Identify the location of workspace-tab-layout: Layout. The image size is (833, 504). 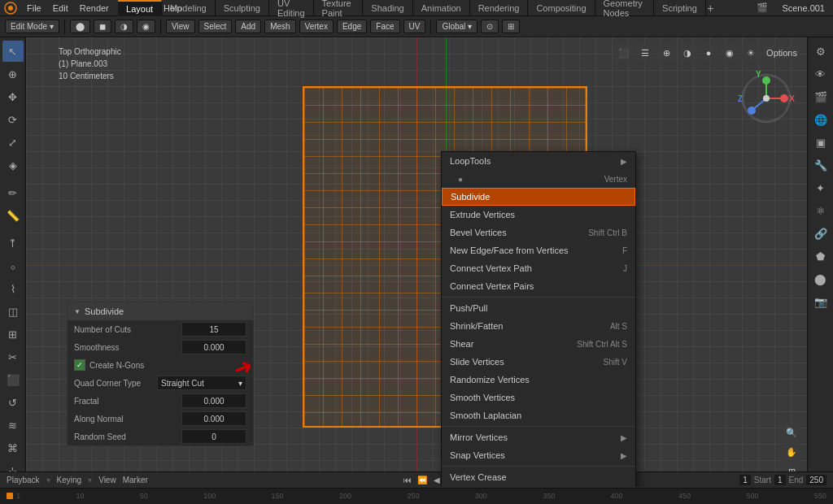
(140, 8).